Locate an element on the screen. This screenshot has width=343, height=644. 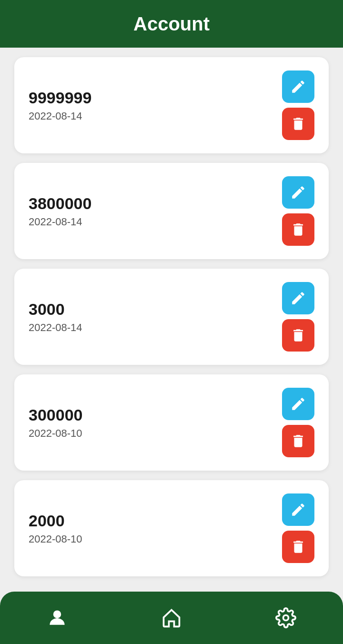
account-card: 300000 2022-08-10 is located at coordinates (172, 423).